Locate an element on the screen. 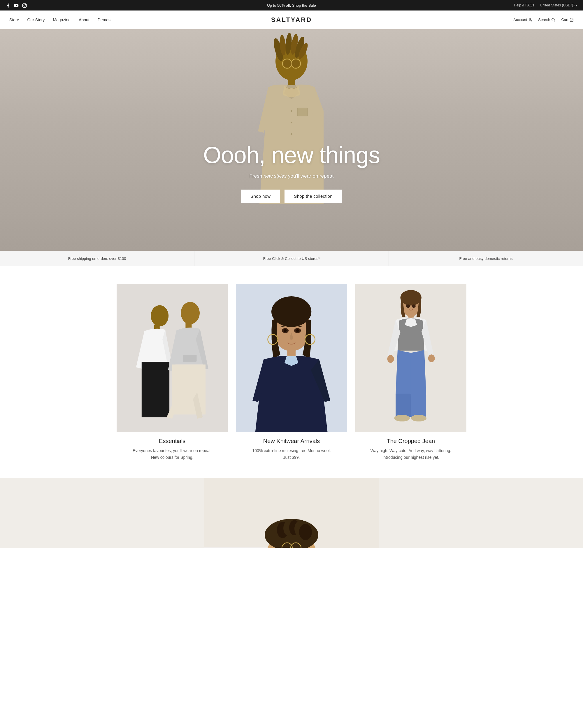  shop-collection-button: Shop the collection is located at coordinates (313, 196).